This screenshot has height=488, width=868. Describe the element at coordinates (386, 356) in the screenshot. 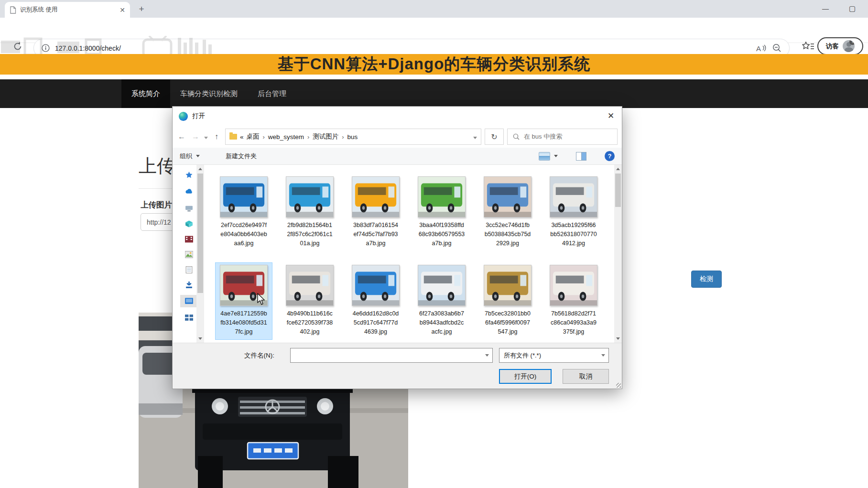

I see `filename-input` at that location.